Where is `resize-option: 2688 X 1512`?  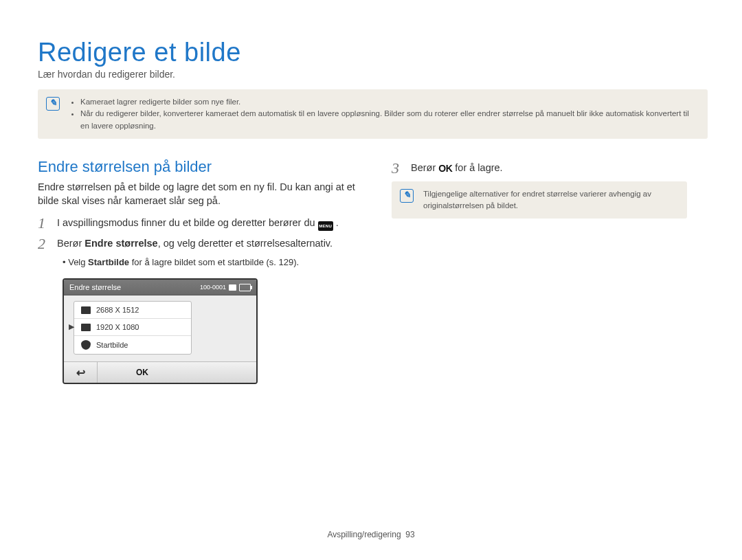
resize-option: 2688 X 1512 is located at coordinates (133, 311).